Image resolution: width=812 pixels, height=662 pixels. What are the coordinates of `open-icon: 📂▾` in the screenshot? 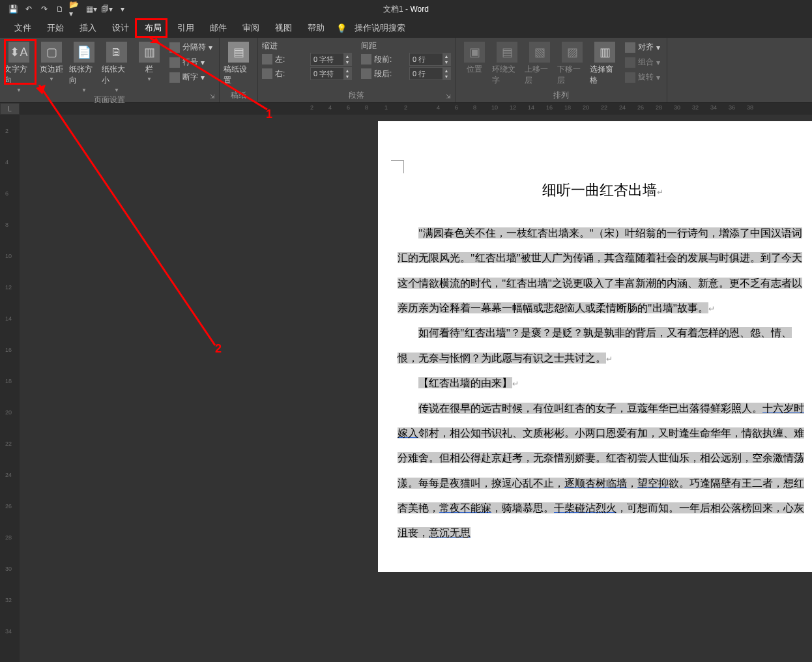 It's located at (76, 9).